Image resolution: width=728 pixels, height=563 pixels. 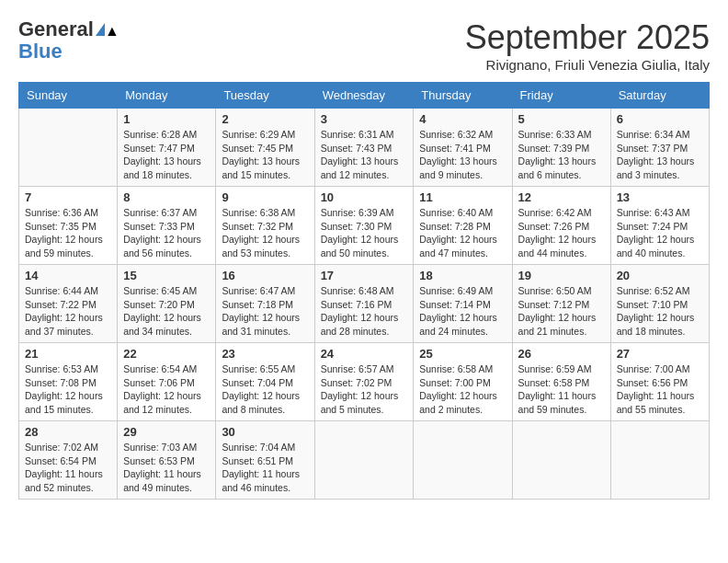 What do you see at coordinates (166, 467) in the screenshot?
I see `day-info: Sunrise: 7:03 AM Sunset: 6:53 PM Dayligh…` at bounding box center [166, 467].